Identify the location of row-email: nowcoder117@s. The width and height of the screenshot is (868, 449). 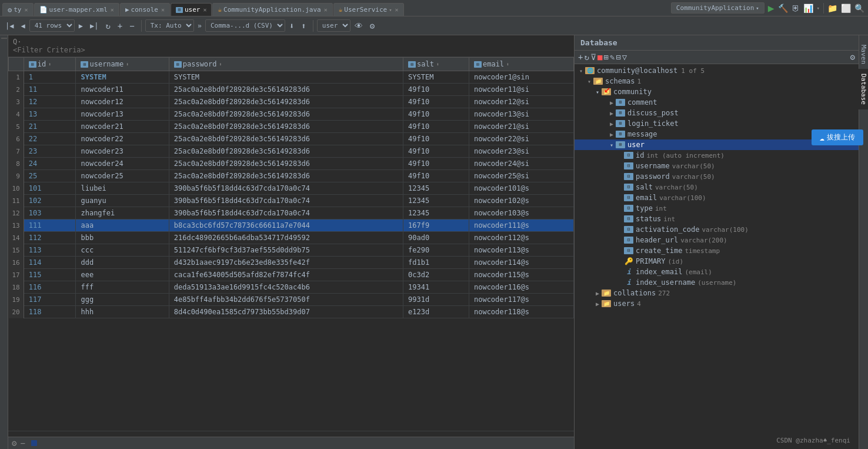
(521, 300).